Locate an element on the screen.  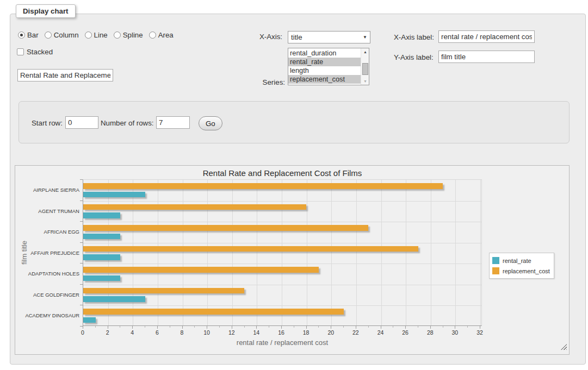
series-options: rental_durationrental_ratelengthreplacem… is located at coordinates (324, 66).